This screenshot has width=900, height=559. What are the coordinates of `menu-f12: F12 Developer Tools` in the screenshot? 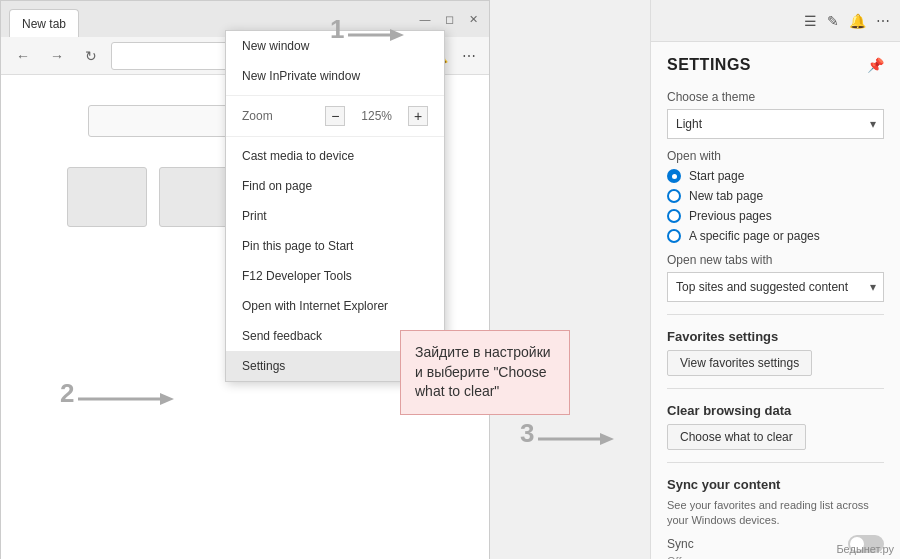 It's located at (335, 276).